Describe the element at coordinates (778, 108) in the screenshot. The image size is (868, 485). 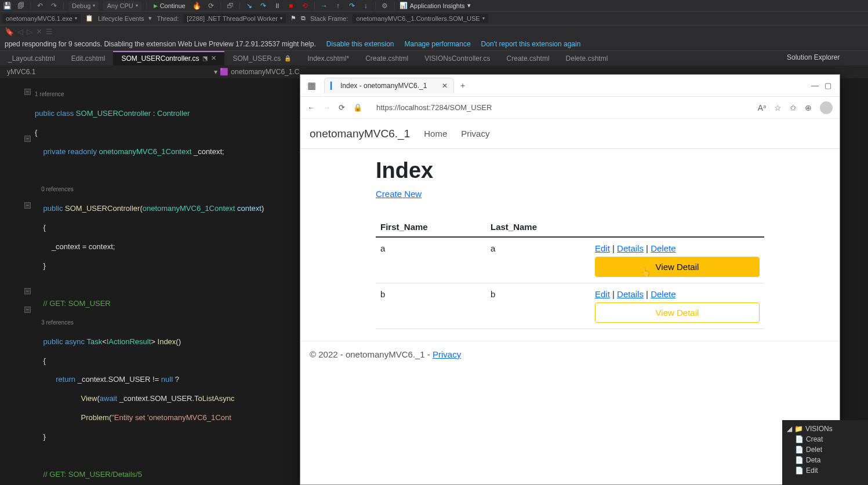
I see `favorite-icon: ☆` at that location.